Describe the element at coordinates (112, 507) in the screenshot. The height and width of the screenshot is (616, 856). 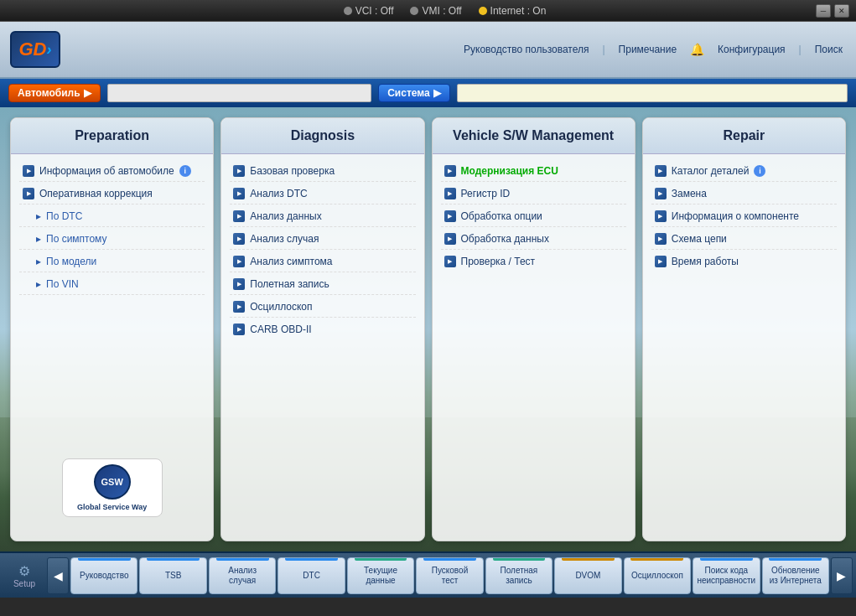
I see `gsw-label: Global Service Way` at that location.